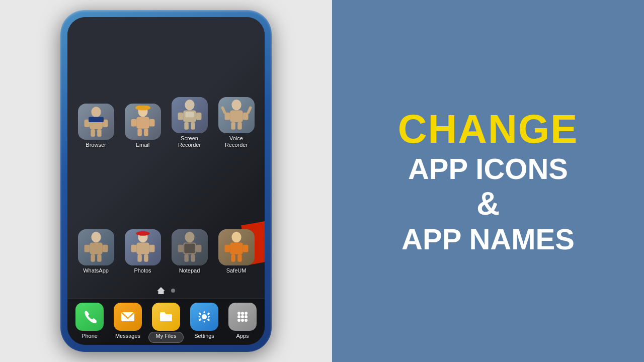  What do you see at coordinates (236, 115) in the screenshot?
I see `voice-recorder-figure` at bounding box center [236, 115].